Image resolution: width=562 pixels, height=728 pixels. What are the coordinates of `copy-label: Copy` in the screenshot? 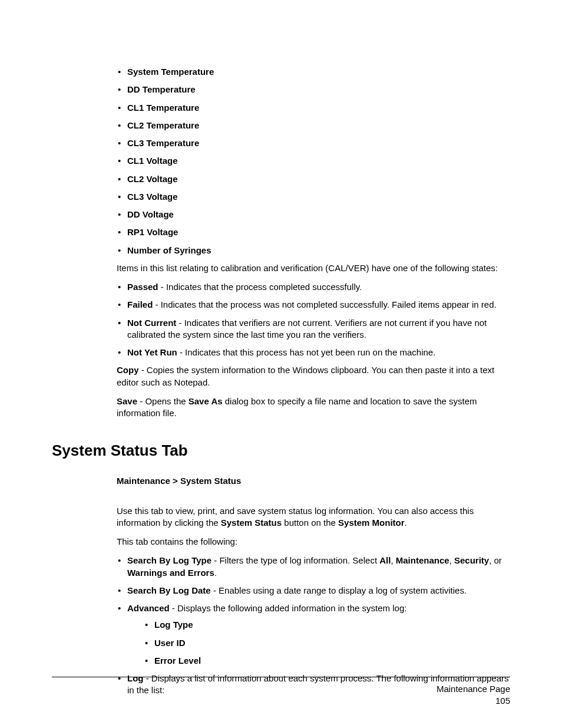 It's located at (128, 370).